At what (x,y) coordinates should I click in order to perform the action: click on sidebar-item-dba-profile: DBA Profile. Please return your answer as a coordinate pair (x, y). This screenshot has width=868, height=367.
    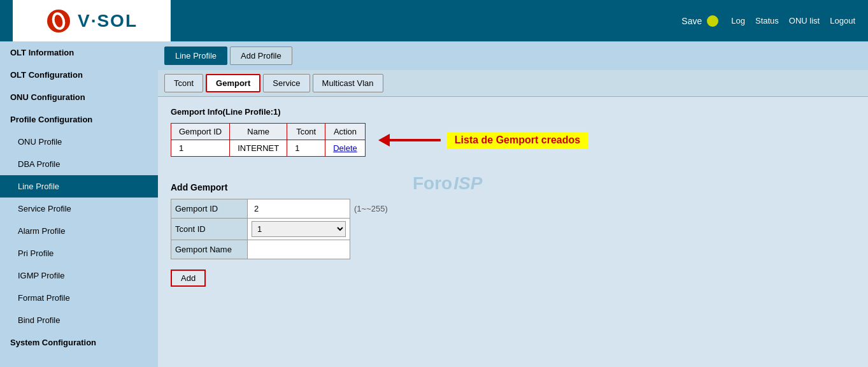
    Looking at the image, I should click on (79, 164).